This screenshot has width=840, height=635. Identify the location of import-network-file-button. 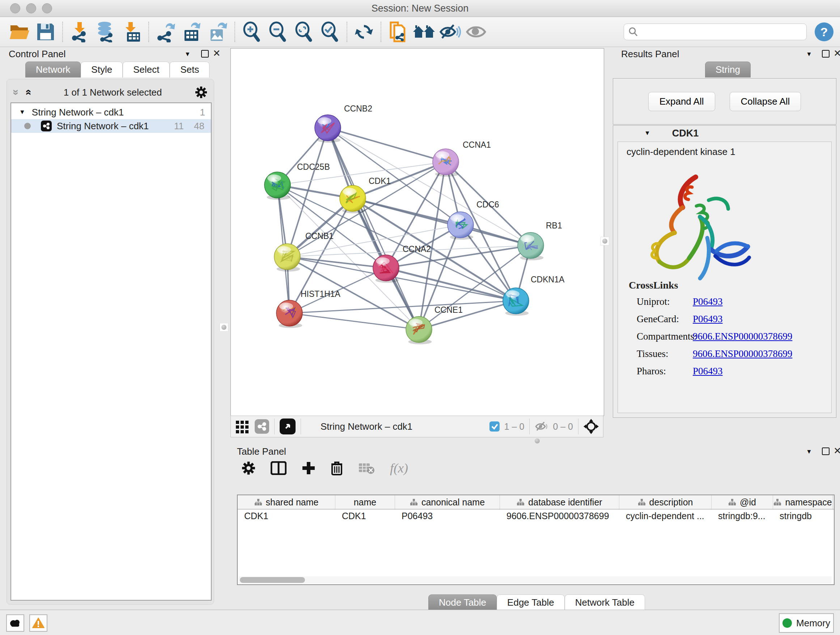
(80, 32).